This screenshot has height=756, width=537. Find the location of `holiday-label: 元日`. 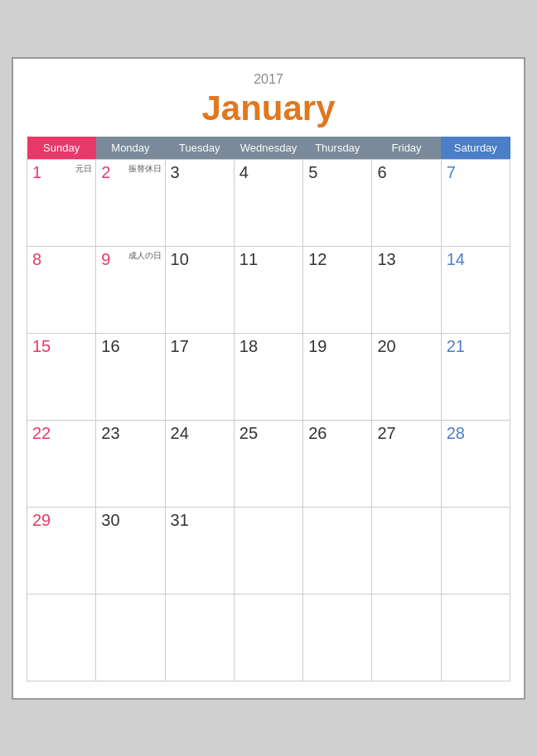

holiday-label: 元日 is located at coordinates (84, 169).